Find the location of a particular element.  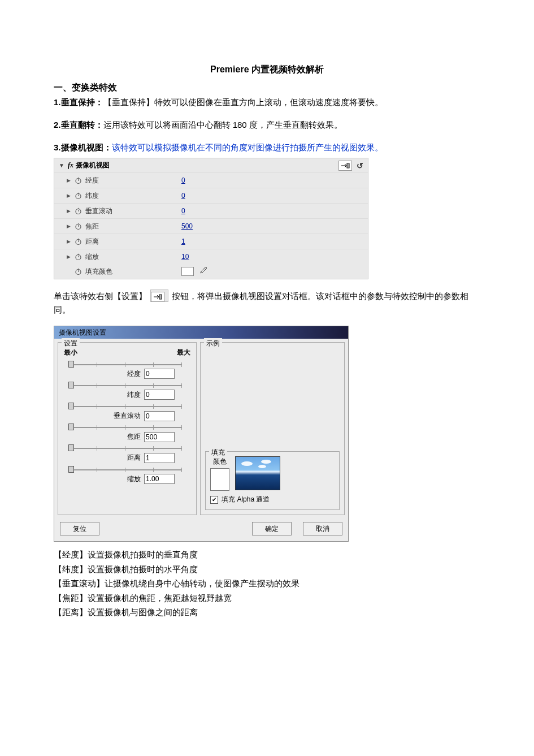

ok-button: 确定 is located at coordinates (272, 529).